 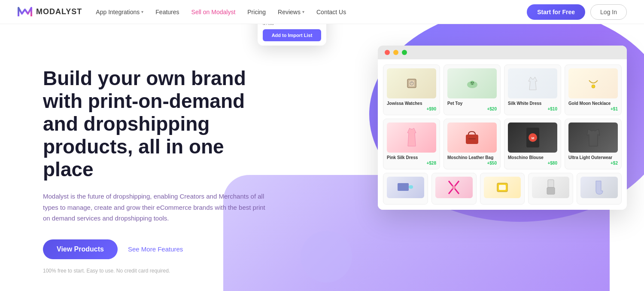 What do you see at coordinates (404, 52) in the screenshot?
I see `browser-dot-green` at bounding box center [404, 52].